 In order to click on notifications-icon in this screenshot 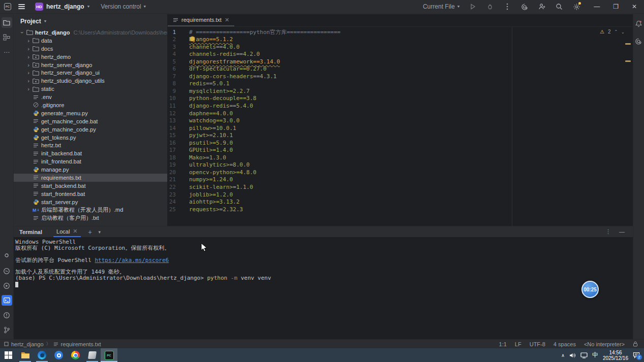, I will do `click(638, 23)`.